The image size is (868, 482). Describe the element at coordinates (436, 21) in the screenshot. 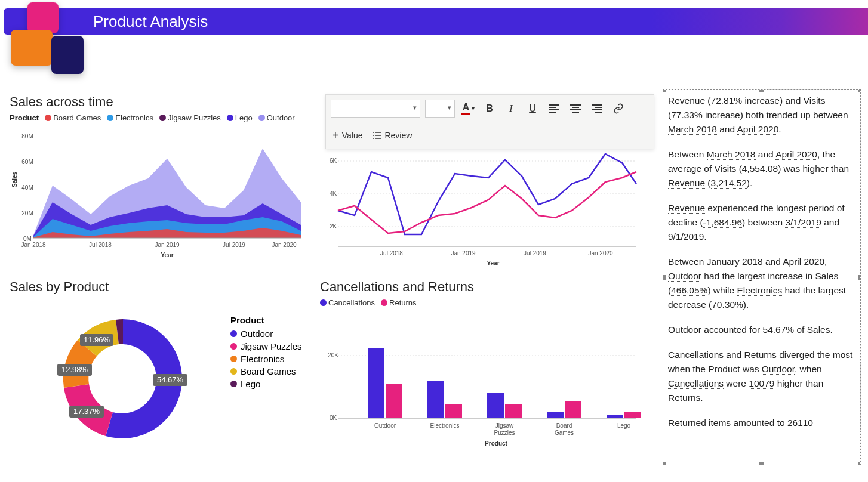

I see `header-bar: Product Analysis` at that location.